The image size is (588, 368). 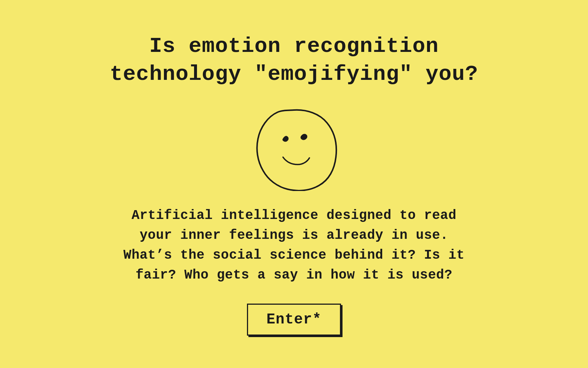 What do you see at coordinates (294, 147) in the screenshot?
I see `face-illustration` at bounding box center [294, 147].